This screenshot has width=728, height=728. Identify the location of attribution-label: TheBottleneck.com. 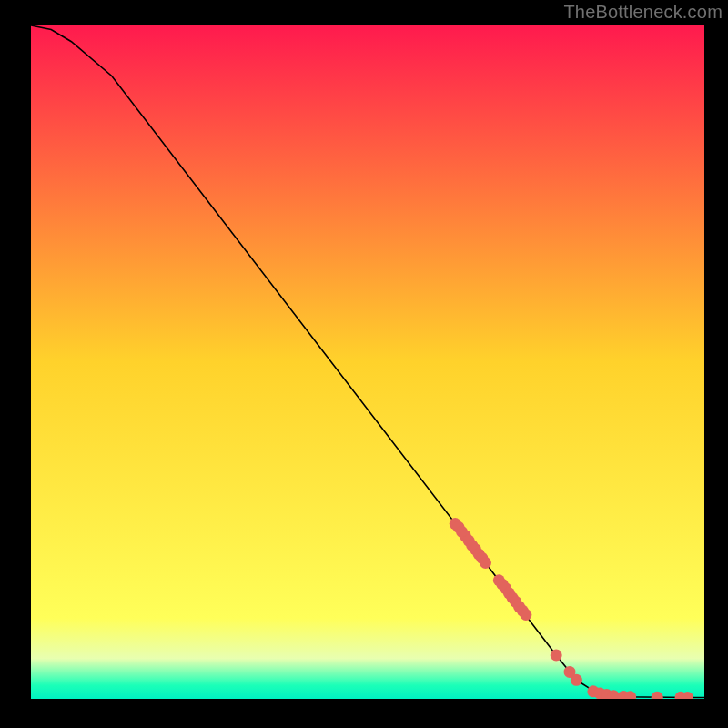
(642, 13).